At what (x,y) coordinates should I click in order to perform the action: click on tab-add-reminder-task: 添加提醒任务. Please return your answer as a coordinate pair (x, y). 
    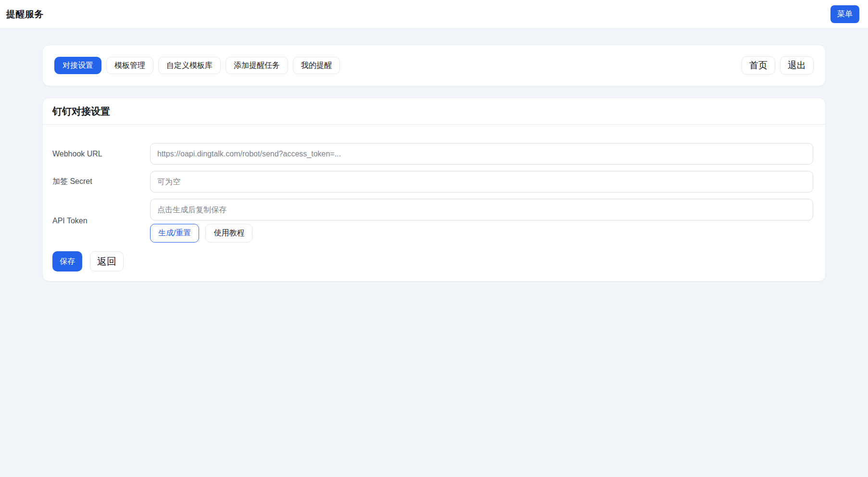
    Looking at the image, I should click on (257, 65).